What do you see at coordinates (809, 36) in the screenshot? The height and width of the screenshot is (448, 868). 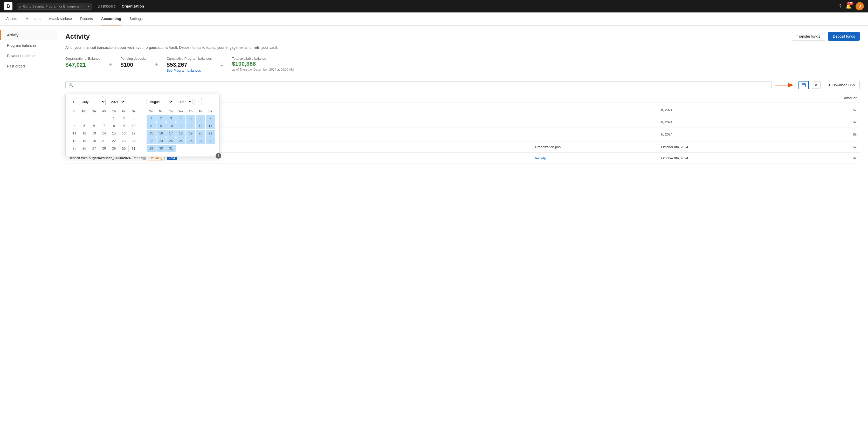 I see `transfer-funds-button: Transfer funds` at bounding box center [809, 36].